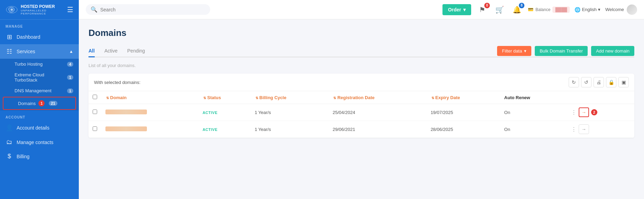 Image resolution: width=644 pixels, height=199 pixels. What do you see at coordinates (108, 98) in the screenshot?
I see `domain-sort-icon: ⇅` at bounding box center [108, 98].